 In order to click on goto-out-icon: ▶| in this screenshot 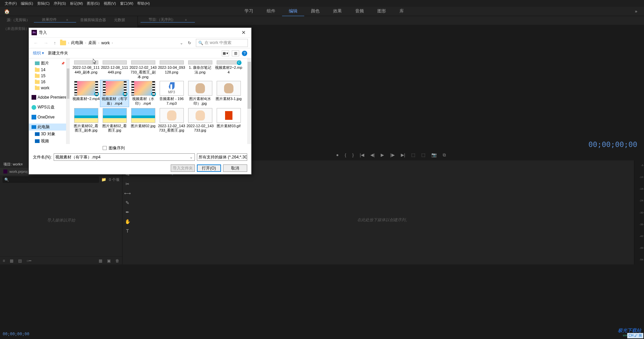, I will do `click(403, 155)`.